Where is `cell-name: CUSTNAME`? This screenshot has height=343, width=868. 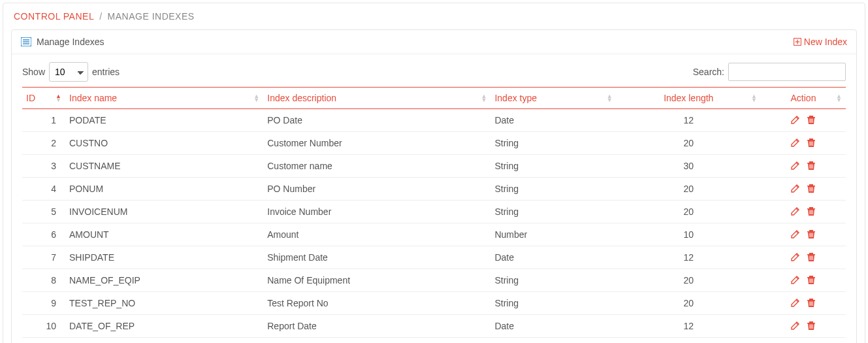
cell-name: CUSTNAME is located at coordinates (165, 166).